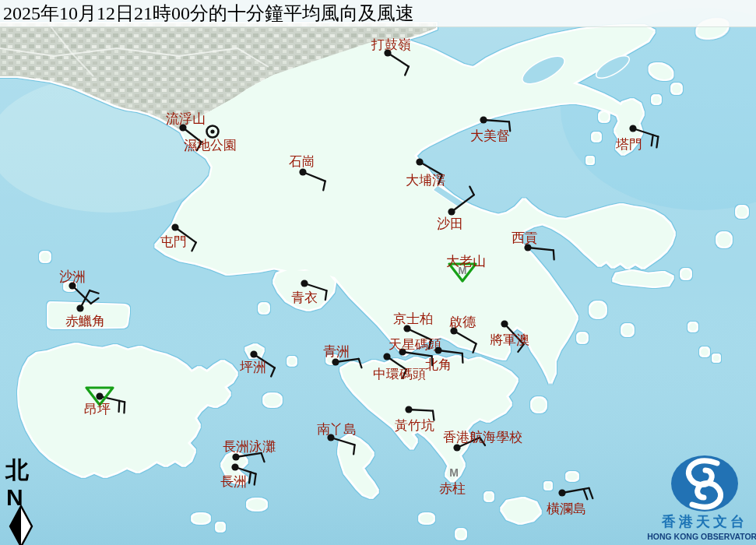 The width and height of the screenshot is (756, 545). What do you see at coordinates (420, 410) in the screenshot?
I see `wind-barb-shaft` at bounding box center [420, 410].